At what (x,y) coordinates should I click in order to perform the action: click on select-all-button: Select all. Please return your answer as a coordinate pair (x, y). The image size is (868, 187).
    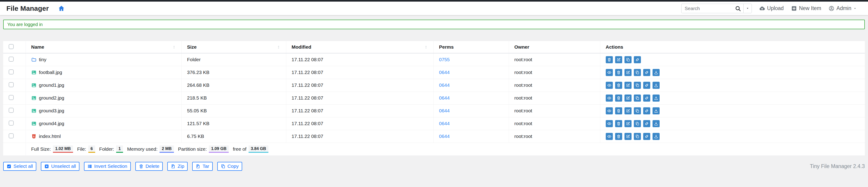
    Looking at the image, I should click on (20, 166).